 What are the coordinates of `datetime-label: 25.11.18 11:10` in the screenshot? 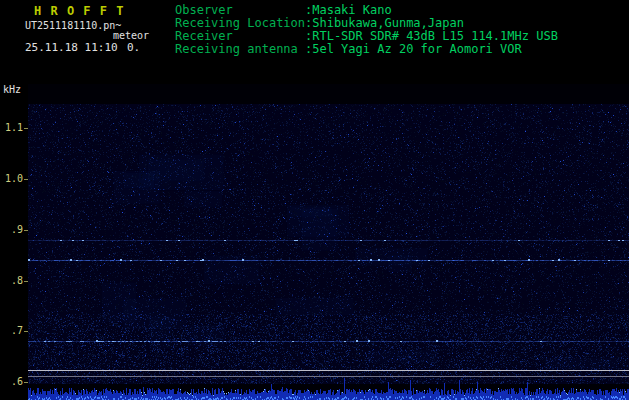 It's located at (72, 48).